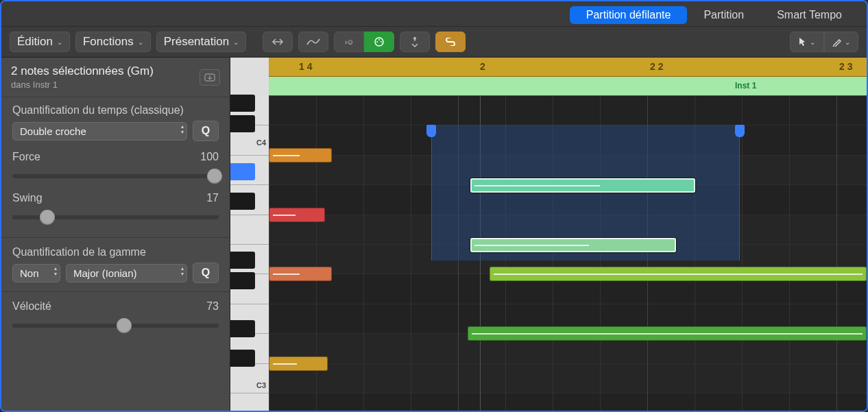  Describe the element at coordinates (53, 132) in the screenshot. I see `time-quantize-value: Double croche` at that location.